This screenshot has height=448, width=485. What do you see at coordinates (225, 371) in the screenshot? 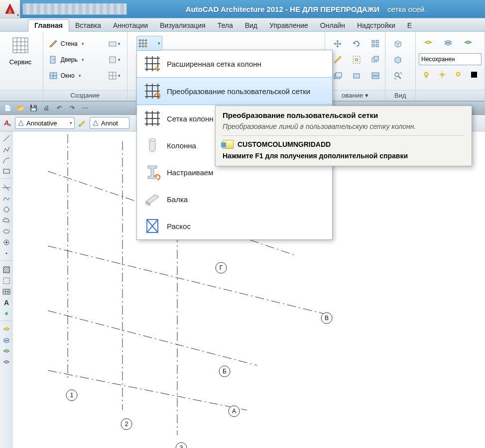
I see `grid-bubble-B: Б` at bounding box center [225, 371].